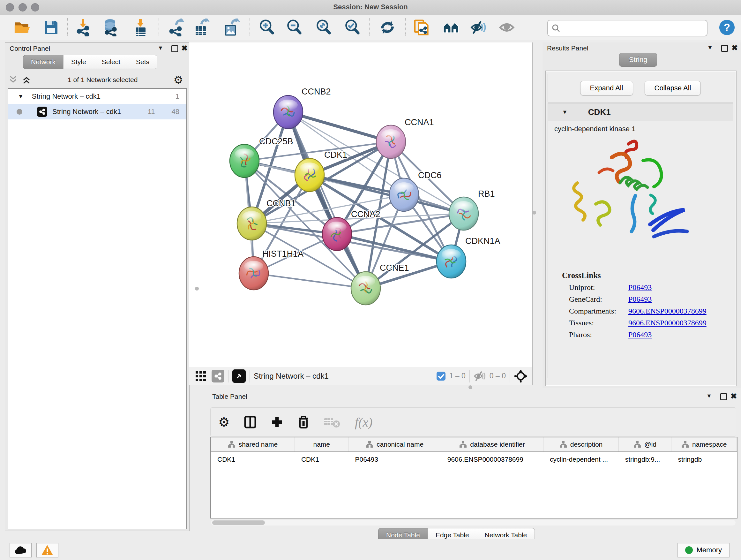 The image size is (741, 560). What do you see at coordinates (387, 27) in the screenshot?
I see `apply-layout-button` at bounding box center [387, 27].